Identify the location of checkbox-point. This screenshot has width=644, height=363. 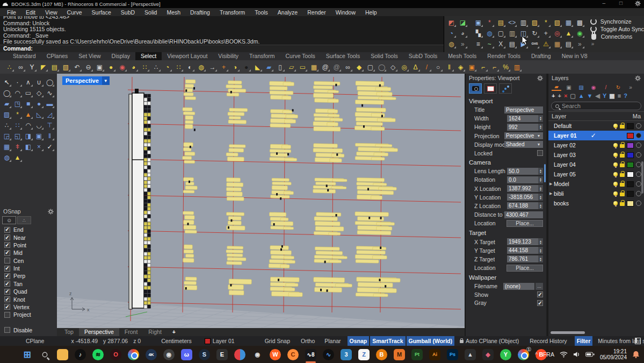
(8, 245).